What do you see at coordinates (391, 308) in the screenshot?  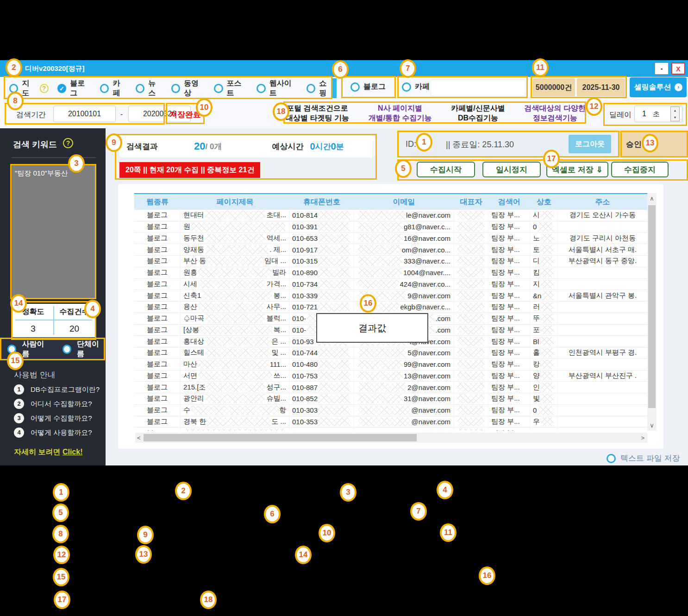 I see `table-row: 블로그용산사무...010-721ekgb@naver.c...팀장 부...러` at bounding box center [391, 308].